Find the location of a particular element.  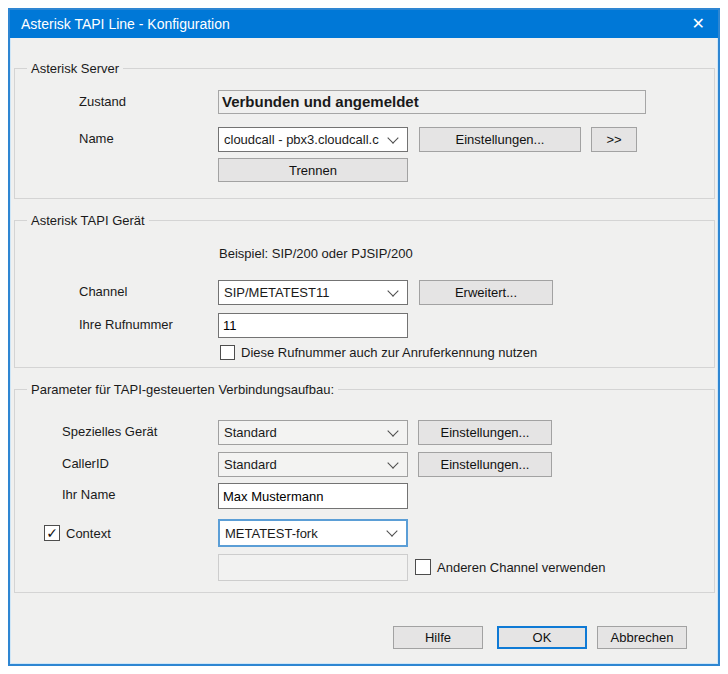

number-label: Ihre Rufnummer is located at coordinates (126, 325).